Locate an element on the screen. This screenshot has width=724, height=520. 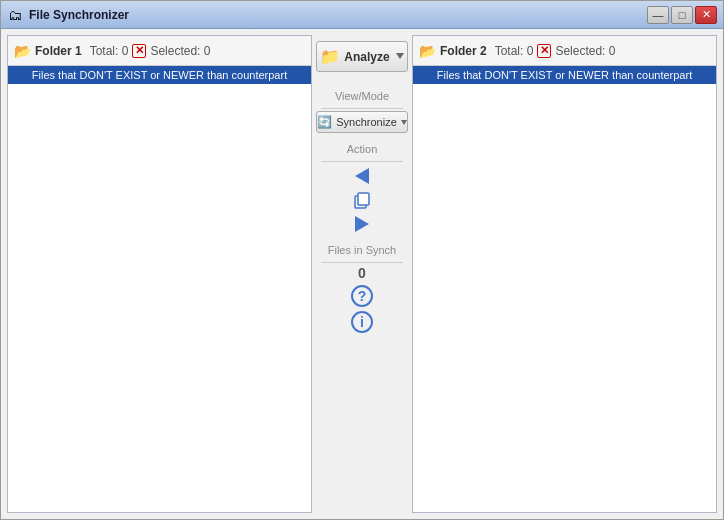
arrow-left-button is located at coordinates (362, 176).